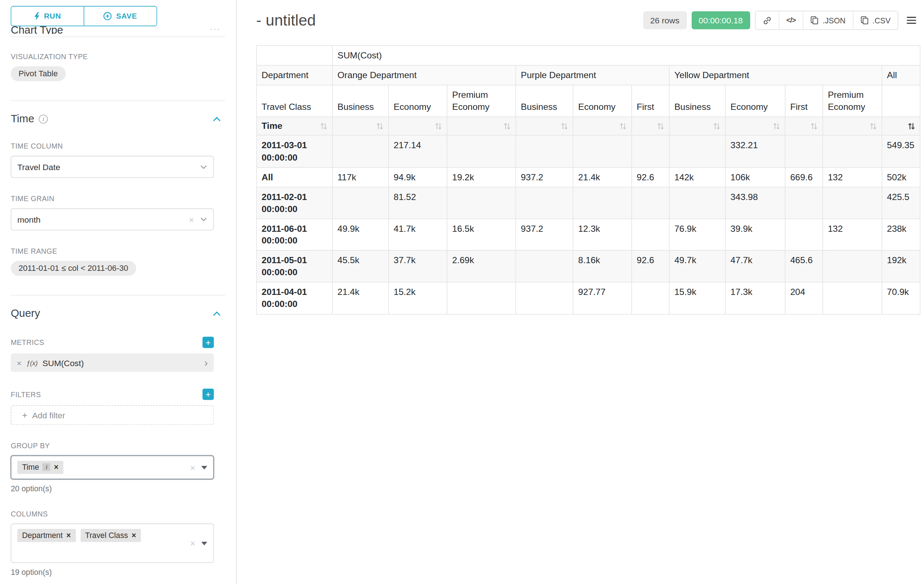 The width and height of the screenshot is (924, 584). I want to click on row-header: 2011-06-01 00:00:00, so click(294, 235).